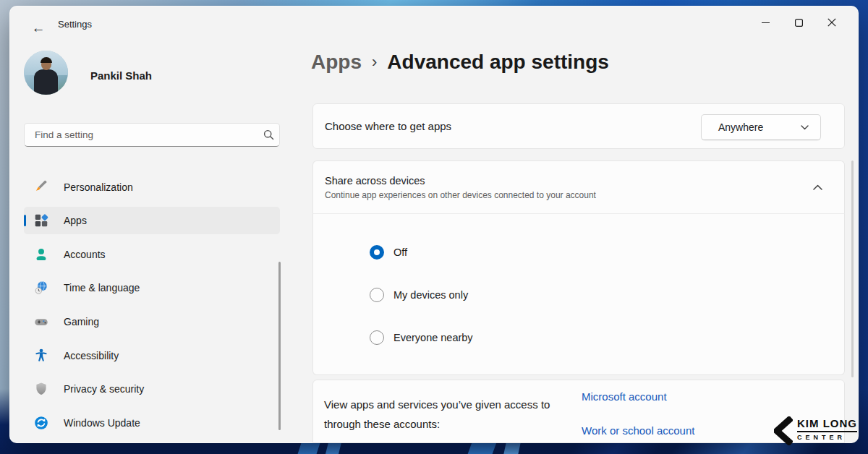  What do you see at coordinates (569, 195) in the screenshot?
I see `share-subtitle: Continue app experiences on other device…` at bounding box center [569, 195].